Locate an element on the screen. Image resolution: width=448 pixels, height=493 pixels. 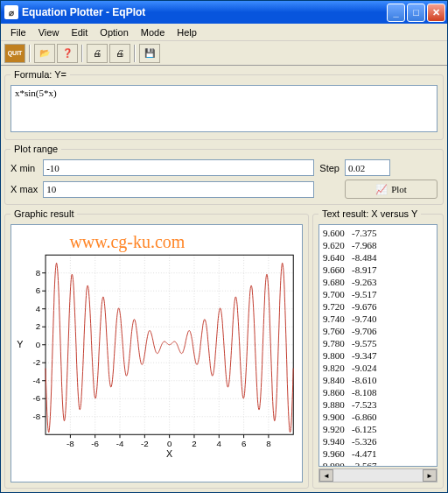
save-button: 💾 is located at coordinates (150, 53).